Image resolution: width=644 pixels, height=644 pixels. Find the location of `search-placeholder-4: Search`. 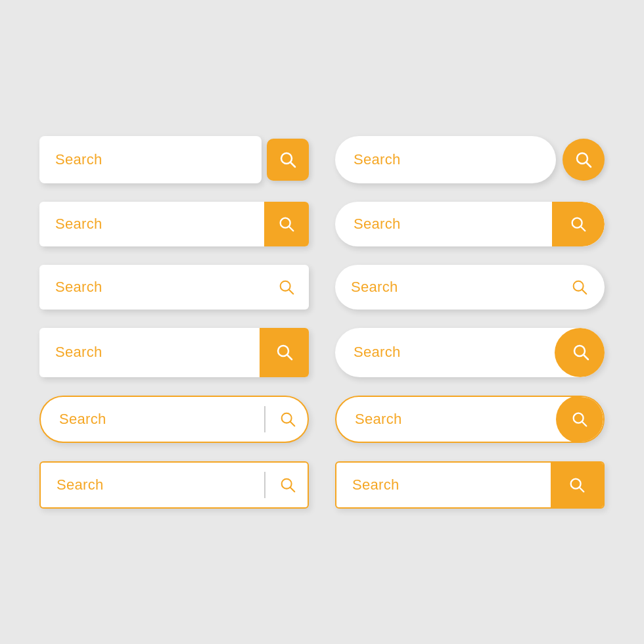

search-placeholder-4: Search is located at coordinates (377, 223).